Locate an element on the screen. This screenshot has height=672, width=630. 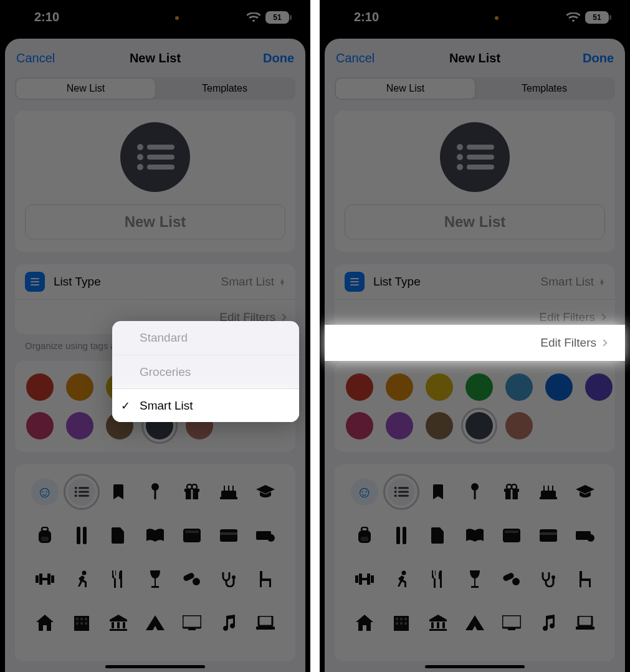
menu-item-smart-list: ✓ Smart List is located at coordinates (206, 405).